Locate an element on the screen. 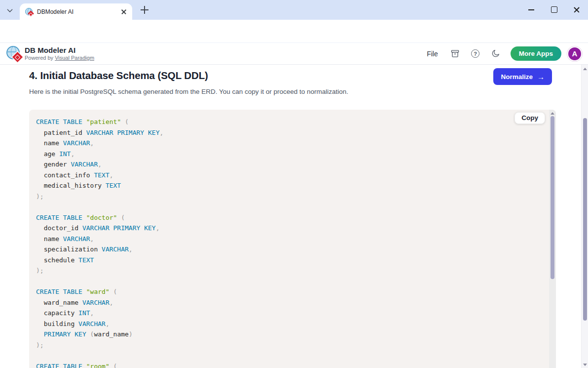  minimize-button is located at coordinates (531, 8).